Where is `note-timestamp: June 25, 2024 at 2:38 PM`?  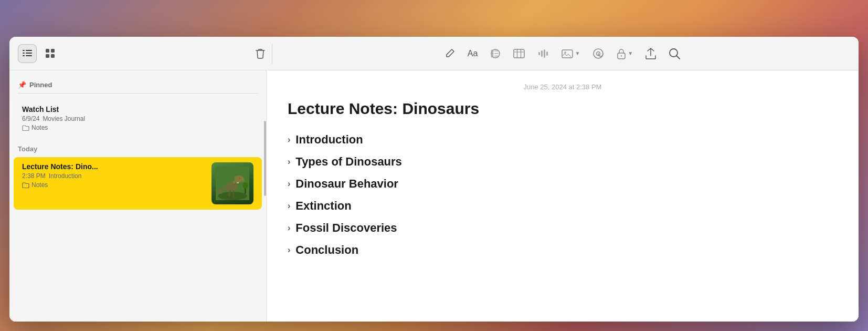 note-timestamp: June 25, 2024 at 2:38 PM is located at coordinates (563, 87).